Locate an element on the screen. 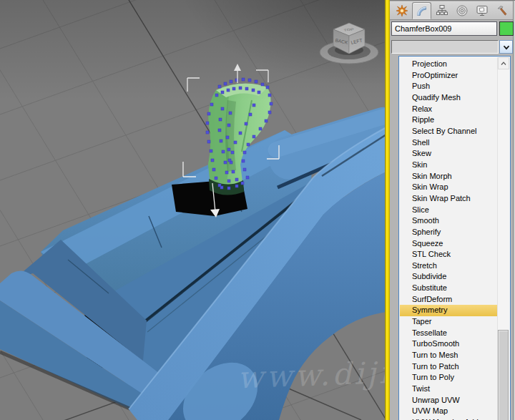  tab-modify is located at coordinates (422, 11).